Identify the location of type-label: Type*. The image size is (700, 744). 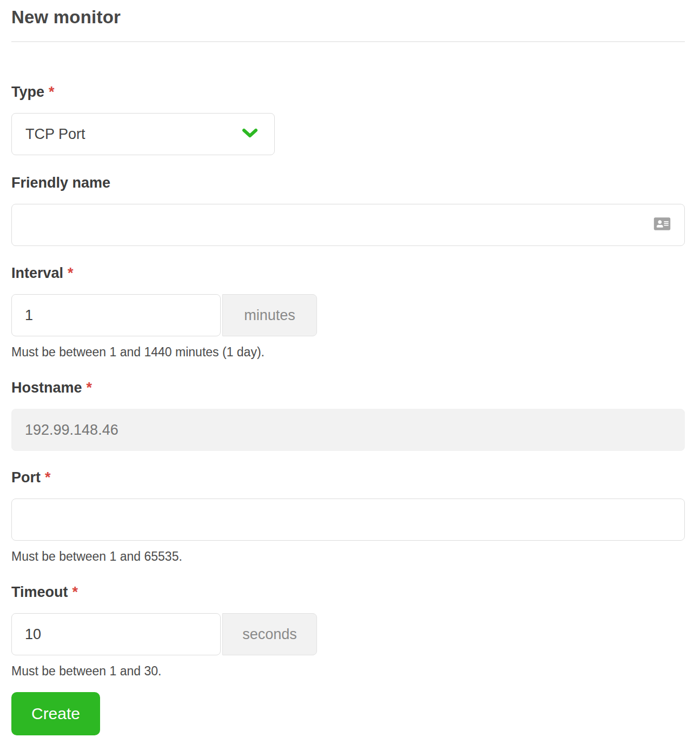
(348, 92).